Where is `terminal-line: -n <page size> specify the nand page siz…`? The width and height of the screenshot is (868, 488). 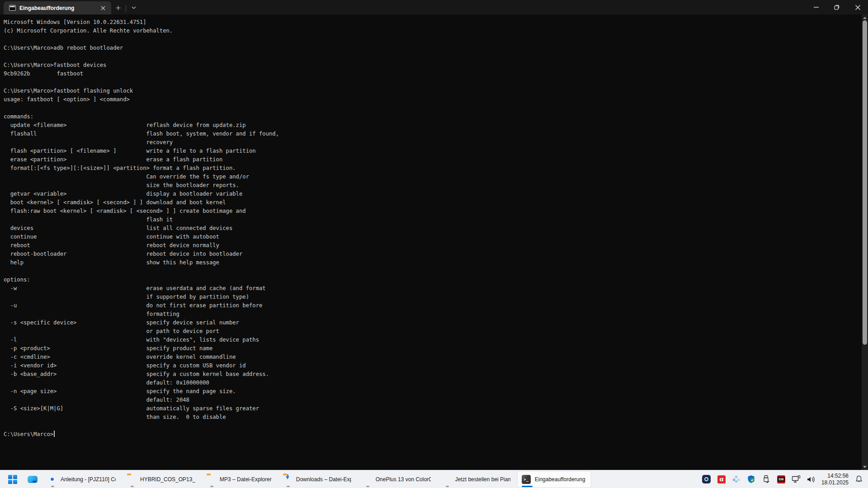
terminal-line: -n <page size> specify the nand page siz… is located at coordinates (432, 391).